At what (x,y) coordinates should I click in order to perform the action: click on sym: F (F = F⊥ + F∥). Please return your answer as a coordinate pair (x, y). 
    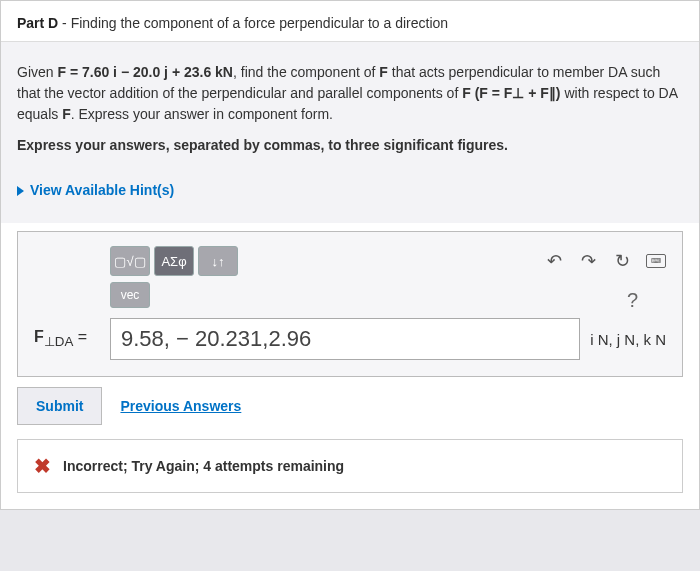
    Looking at the image, I should click on (511, 93).